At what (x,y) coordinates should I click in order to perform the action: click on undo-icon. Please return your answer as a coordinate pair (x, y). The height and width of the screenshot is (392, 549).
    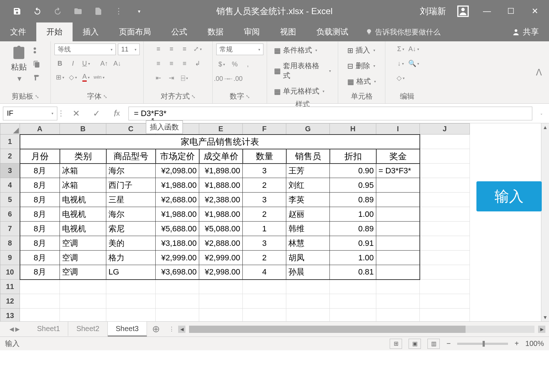
    Looking at the image, I should click on (37, 11).